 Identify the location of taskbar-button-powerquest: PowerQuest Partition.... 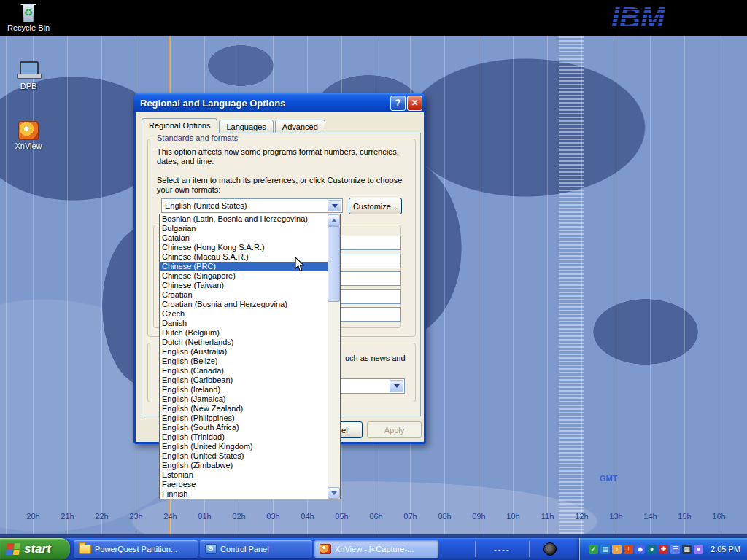
(136, 549).